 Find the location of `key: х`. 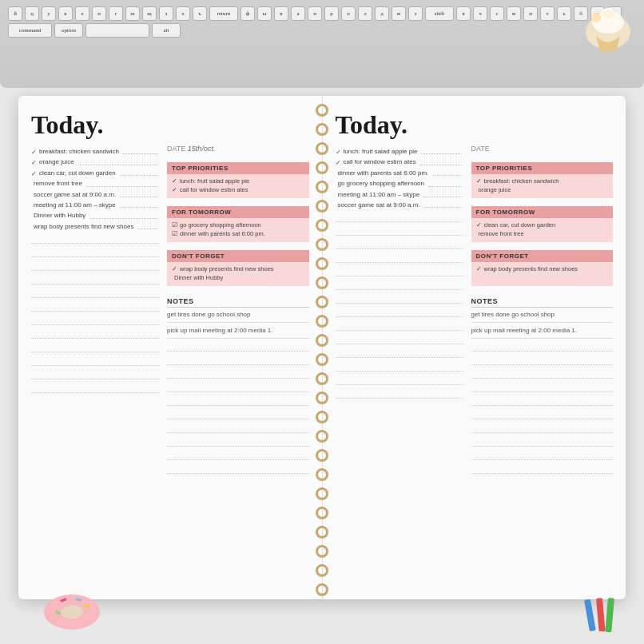

key: х is located at coordinates (183, 14).